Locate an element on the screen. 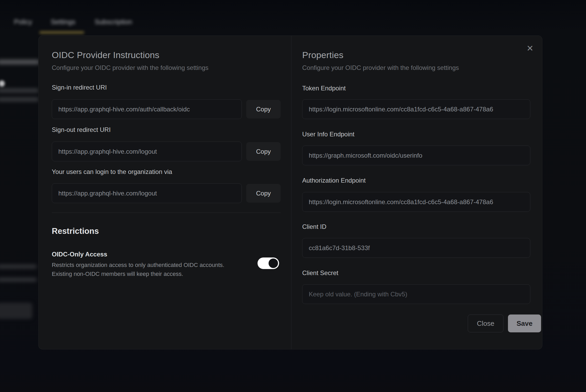 The image size is (586, 392). copy-sign-out-uri-button: Copy is located at coordinates (263, 151).